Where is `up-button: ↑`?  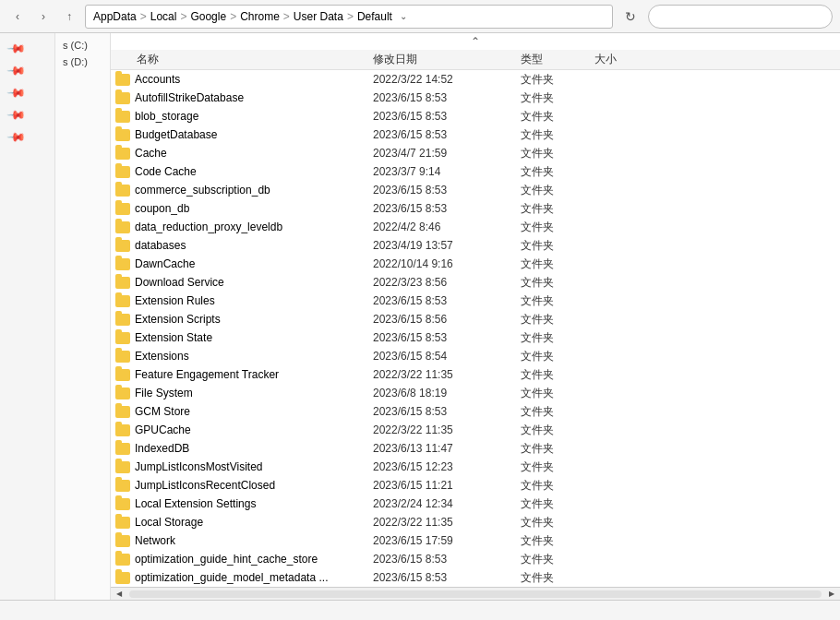 up-button: ↑ is located at coordinates (69, 17).